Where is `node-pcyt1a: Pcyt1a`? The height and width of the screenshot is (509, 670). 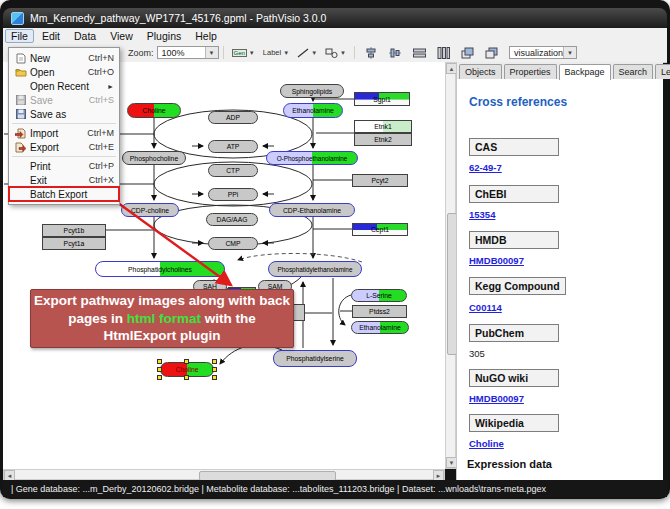
node-pcyt1a: Pcyt1a is located at coordinates (74, 244).